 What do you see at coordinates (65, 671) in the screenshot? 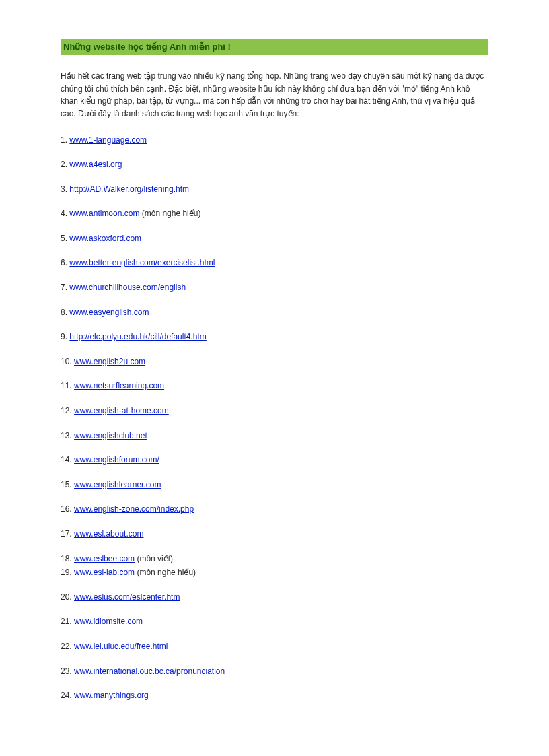
I see `item-number: 23` at bounding box center [65, 671].